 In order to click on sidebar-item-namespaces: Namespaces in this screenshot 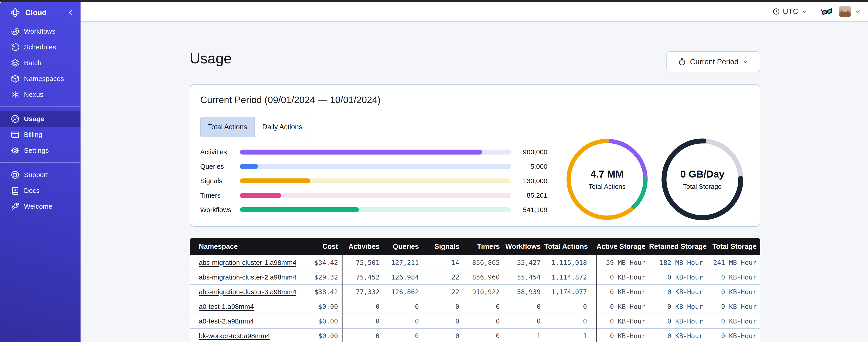, I will do `click(40, 79)`.